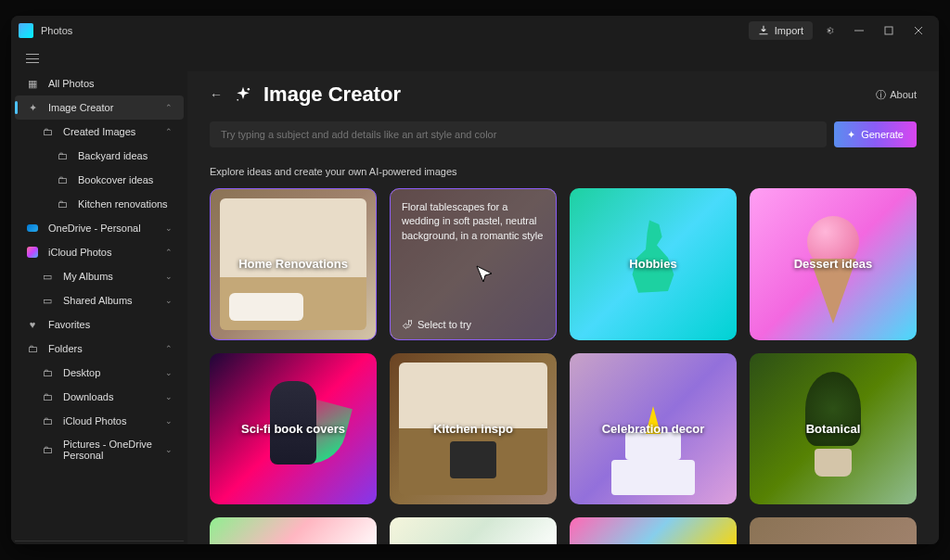 This screenshot has height=560, width=950. What do you see at coordinates (436, 325) in the screenshot?
I see `select-to-try: ⮰ Select to try` at bounding box center [436, 325].